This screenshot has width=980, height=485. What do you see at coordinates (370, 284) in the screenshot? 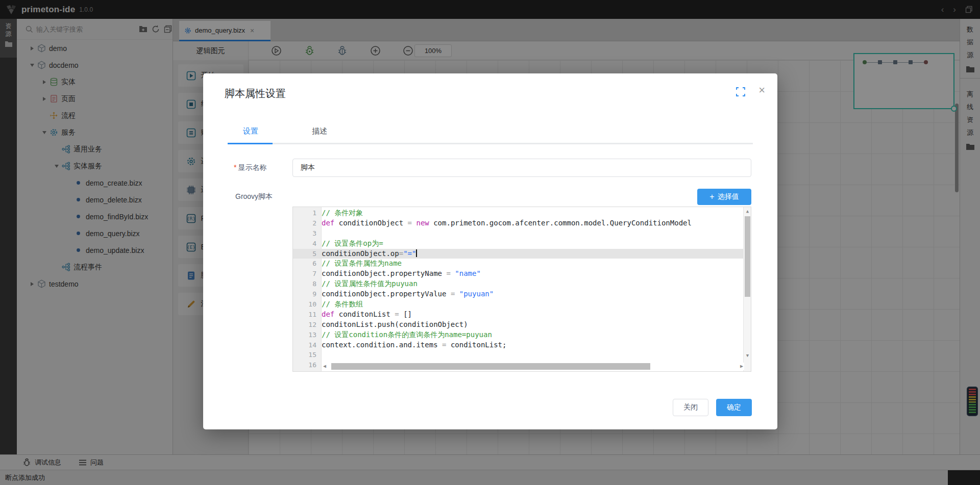
I see `line-content: // 设置属性条件值为puyuan` at bounding box center [370, 284].